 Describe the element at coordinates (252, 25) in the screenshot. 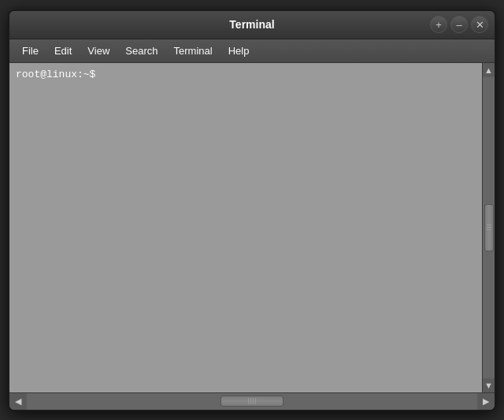

I see `title-bar: Terminal + – ✕` at that location.